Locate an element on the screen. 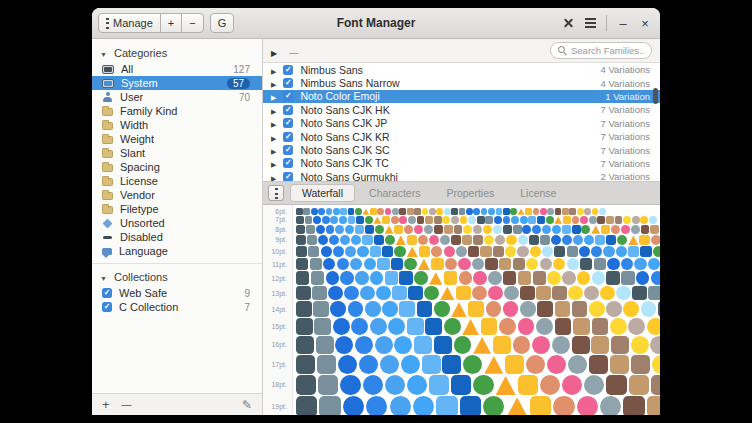 This screenshot has width=752, height=423. select-all-dash-icon is located at coordinates (294, 51).